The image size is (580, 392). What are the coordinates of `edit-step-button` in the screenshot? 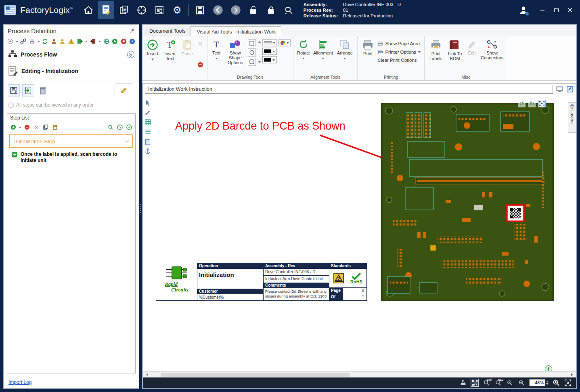 It's located at (124, 90).